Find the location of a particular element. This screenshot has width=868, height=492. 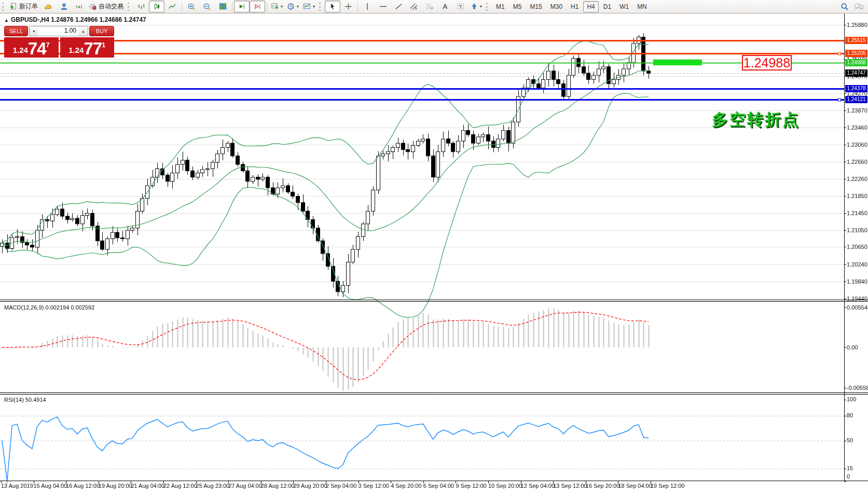

indicators-icon is located at coordinates (275, 6).